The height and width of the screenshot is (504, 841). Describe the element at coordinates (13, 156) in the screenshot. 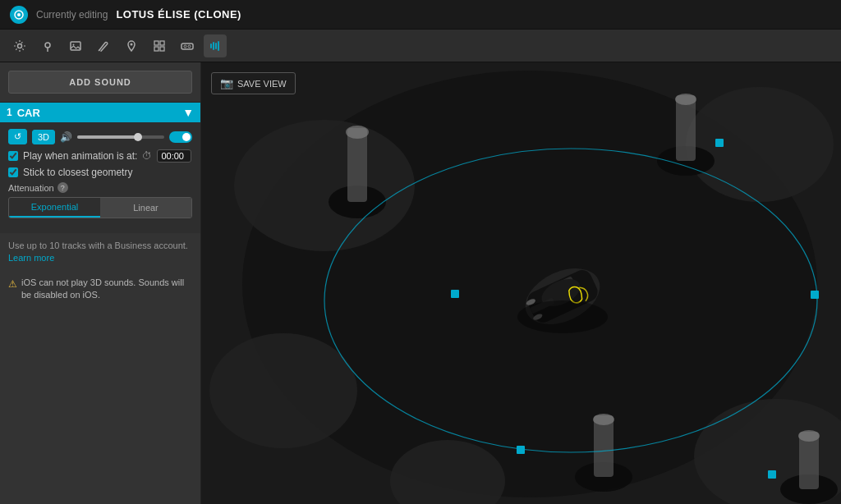

I see `play-when-checkbox` at that location.